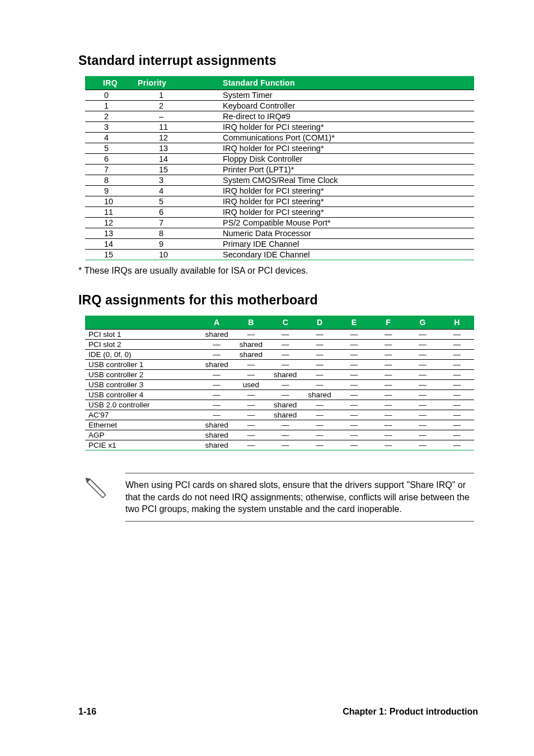 This screenshot has width=534, height=756. What do you see at coordinates (142, 365) in the screenshot?
I see `table-cell: USB controller 1` at bounding box center [142, 365].